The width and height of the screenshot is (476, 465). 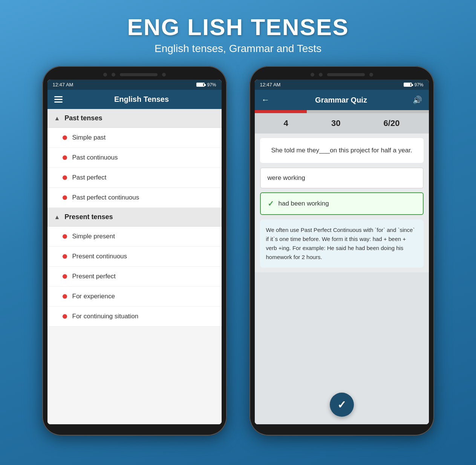 I want to click on present-continuous-label: Present continuous, so click(x=100, y=256).